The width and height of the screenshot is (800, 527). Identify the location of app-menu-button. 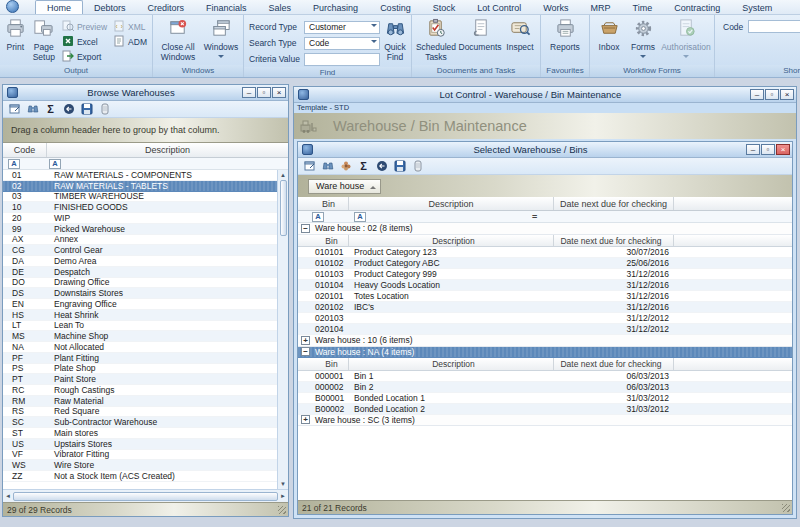
(12, 6).